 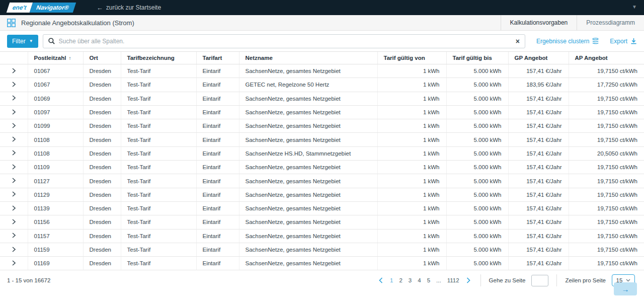 What do you see at coordinates (69, 58) in the screenshot?
I see `sort-ascending-icon: ↑` at bounding box center [69, 58].